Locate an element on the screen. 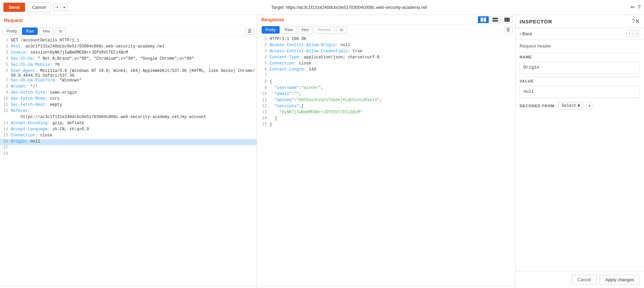  tab-response-render: Render is located at coordinates (324, 30).